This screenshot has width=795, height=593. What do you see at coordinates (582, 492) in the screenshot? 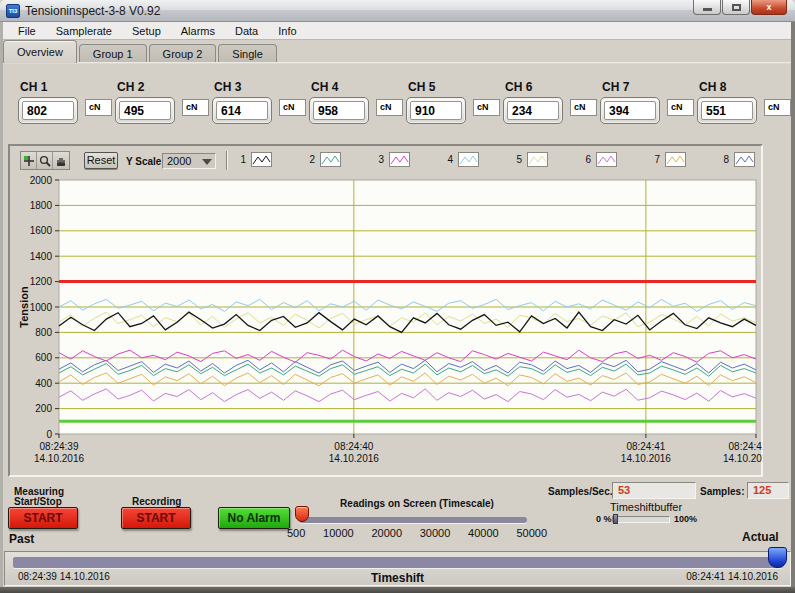
I see `samples-per-sec-label: Samples/Sec.:` at bounding box center [582, 492].